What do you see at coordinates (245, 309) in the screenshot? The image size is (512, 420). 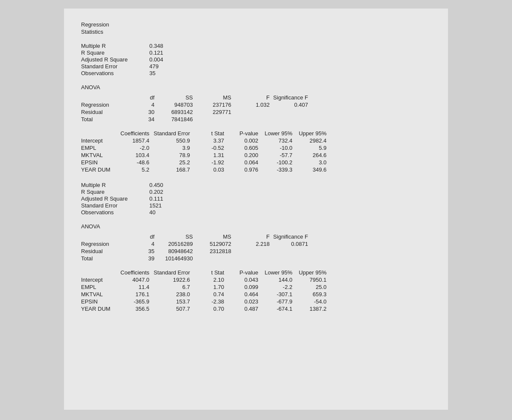 I see `coeff-cell: 0.487` at bounding box center [245, 309].